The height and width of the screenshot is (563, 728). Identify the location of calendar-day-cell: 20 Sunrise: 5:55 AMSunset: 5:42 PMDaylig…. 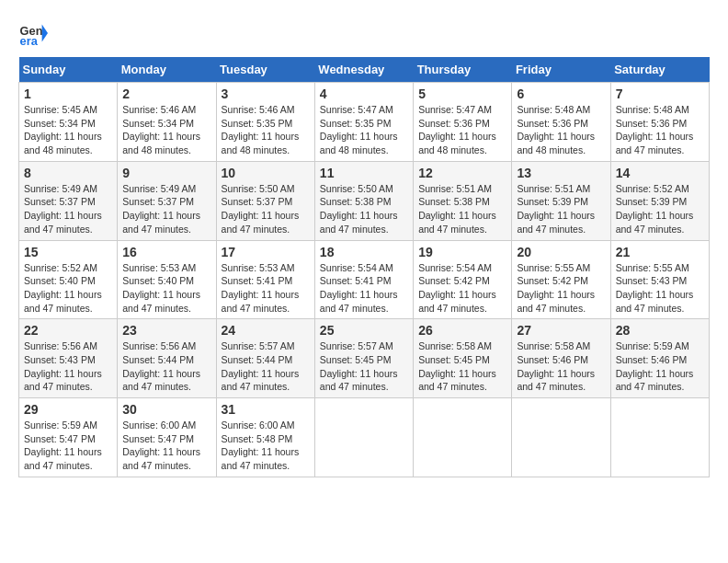
(561, 280).